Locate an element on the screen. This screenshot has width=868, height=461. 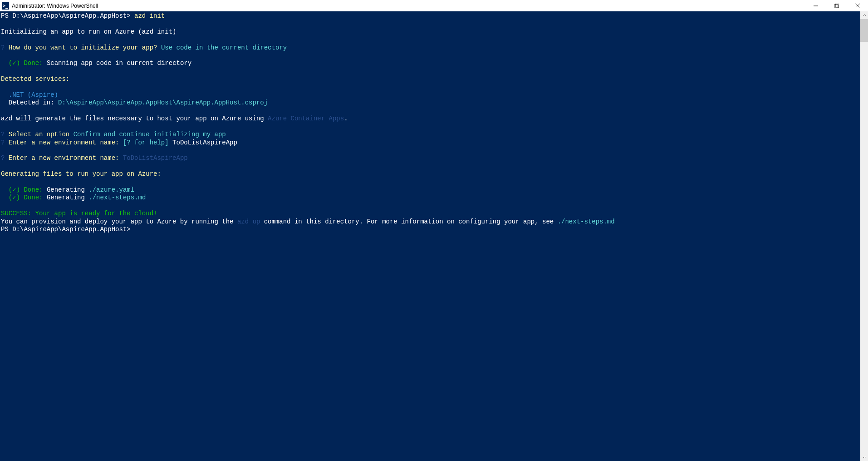
maximize-button is located at coordinates (837, 5).